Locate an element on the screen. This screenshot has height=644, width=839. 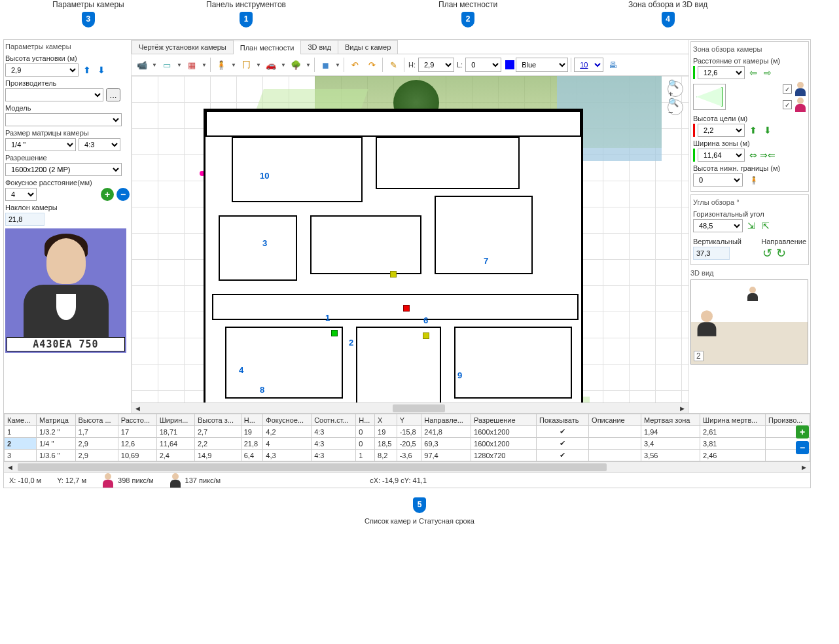
horiz-select: 48,5 is located at coordinates (718, 226).